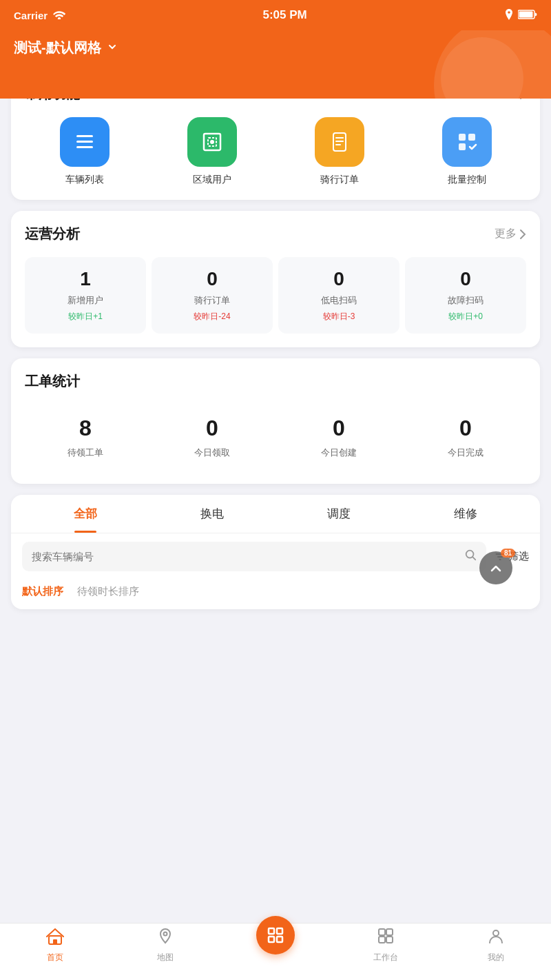 This screenshot has width=551, height=980. I want to click on area-users-label: 区域用户, so click(212, 180).